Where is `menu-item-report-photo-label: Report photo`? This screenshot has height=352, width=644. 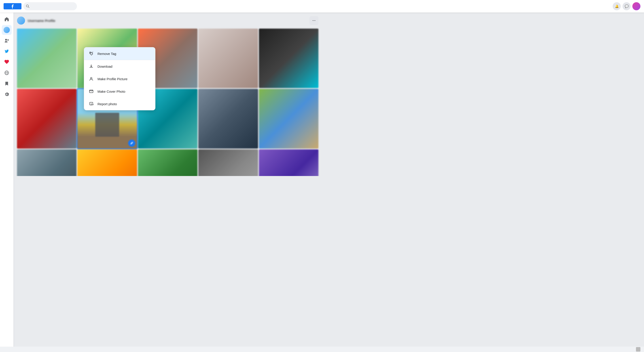
menu-item-report-photo-label: Report photo is located at coordinates (107, 104).